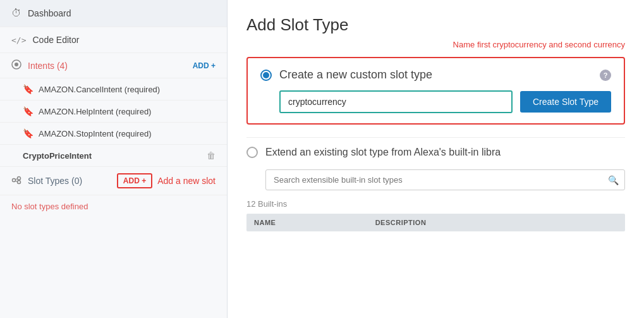  Describe the element at coordinates (16, 181) in the screenshot. I see `slot-types-icon` at that location.